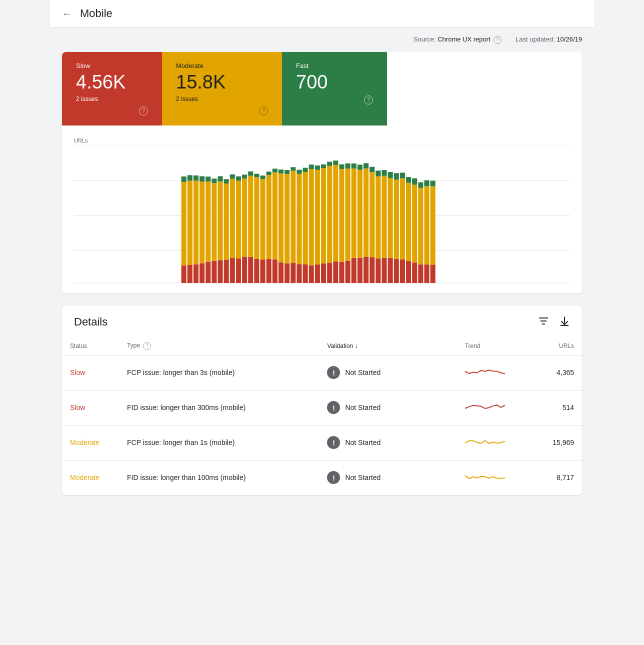 The width and height of the screenshot is (644, 645). Describe the element at coordinates (322, 89) in the screenshot. I see `summary-tiles: Slow 4.56K 2 issues ? Moderate 15.8K 2 i…` at that location.